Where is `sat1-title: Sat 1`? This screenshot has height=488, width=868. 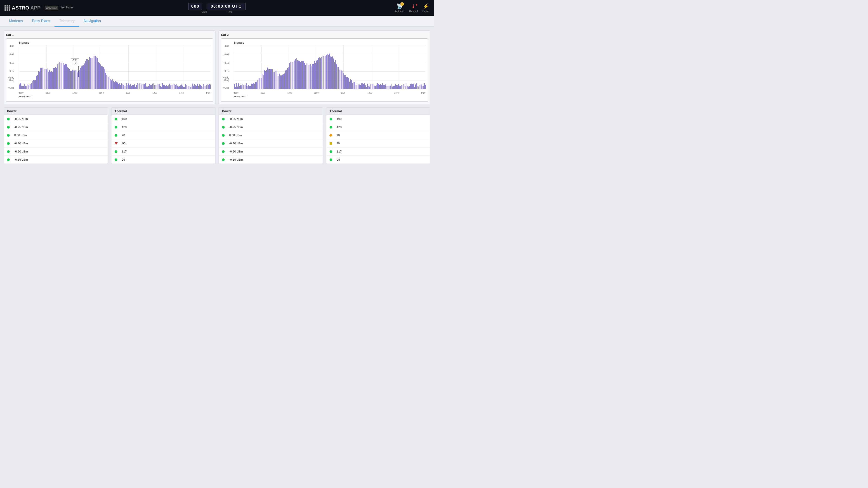
sat1-title: Sat 1 is located at coordinates (110, 35).